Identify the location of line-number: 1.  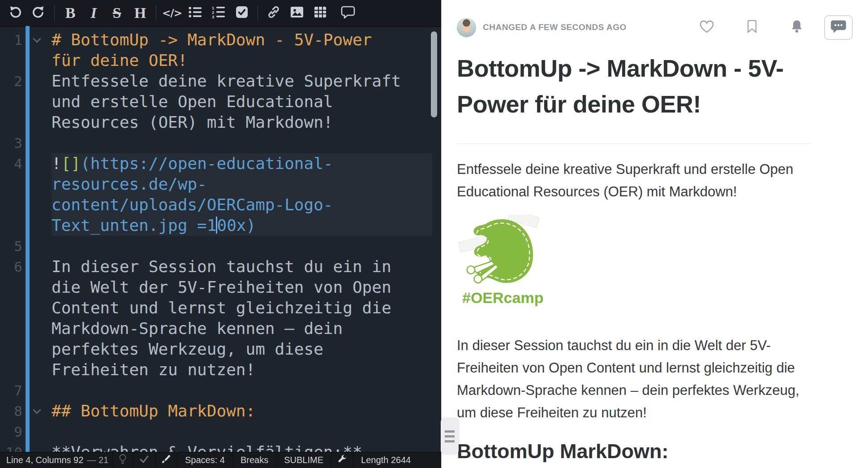
(11, 40).